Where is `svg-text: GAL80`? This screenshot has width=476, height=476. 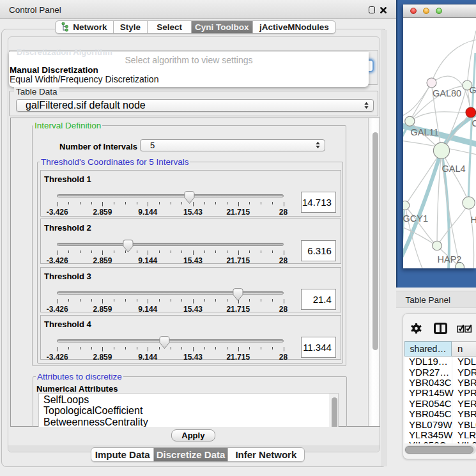 svg-text: GAL80 is located at coordinates (447, 93).